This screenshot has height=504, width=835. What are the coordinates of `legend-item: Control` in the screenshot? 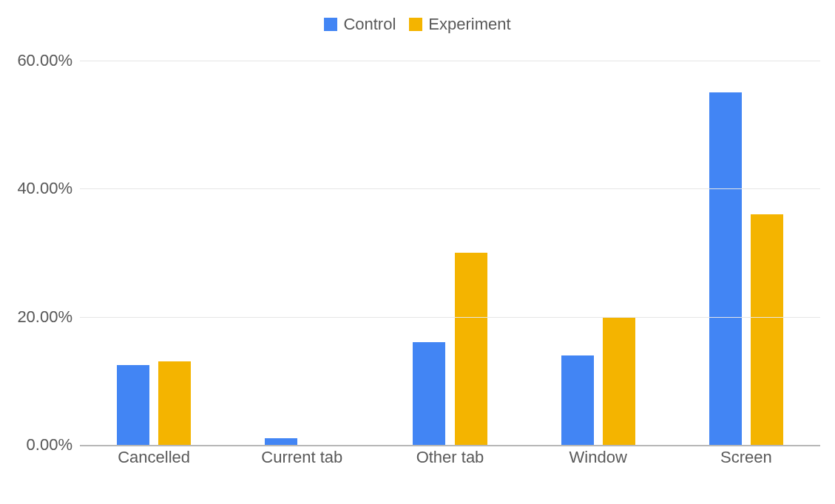 It's located at (359, 24).